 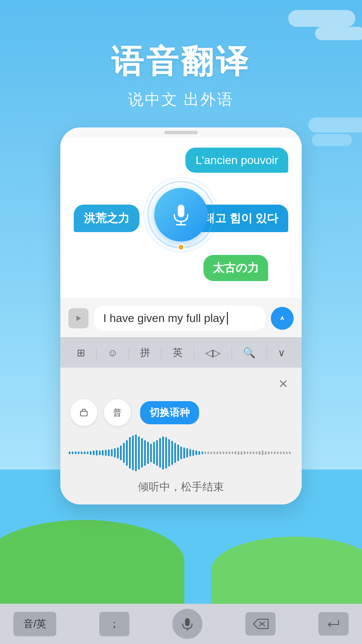 What do you see at coordinates (145, 353) in the screenshot?
I see `kb-tool-pinyin: 拼` at bounding box center [145, 353].